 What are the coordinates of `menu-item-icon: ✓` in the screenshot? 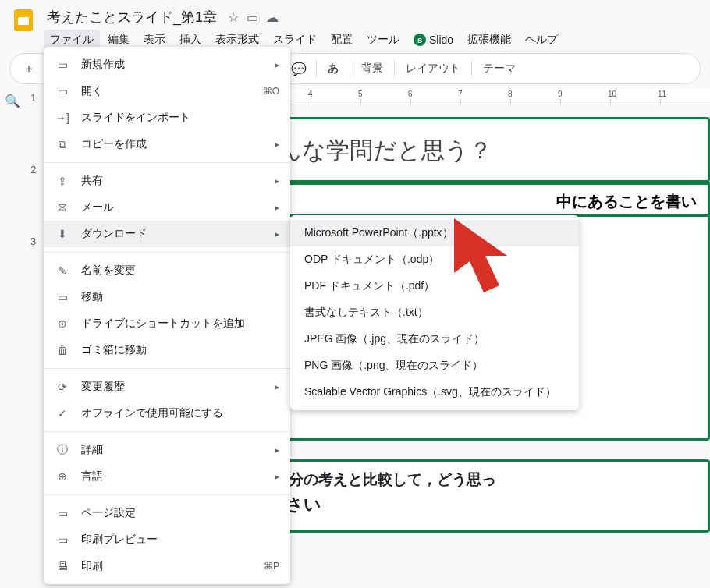 It's located at (62, 413).